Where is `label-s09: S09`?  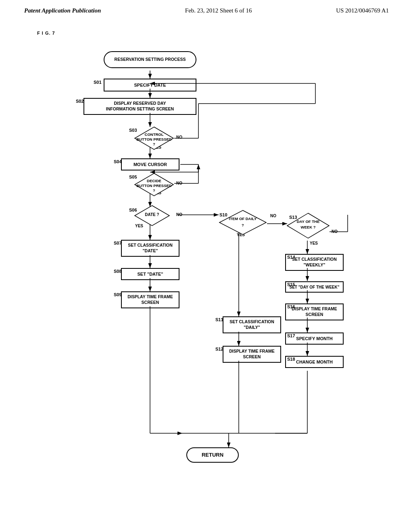
label-s09: S09 is located at coordinates (118, 295).